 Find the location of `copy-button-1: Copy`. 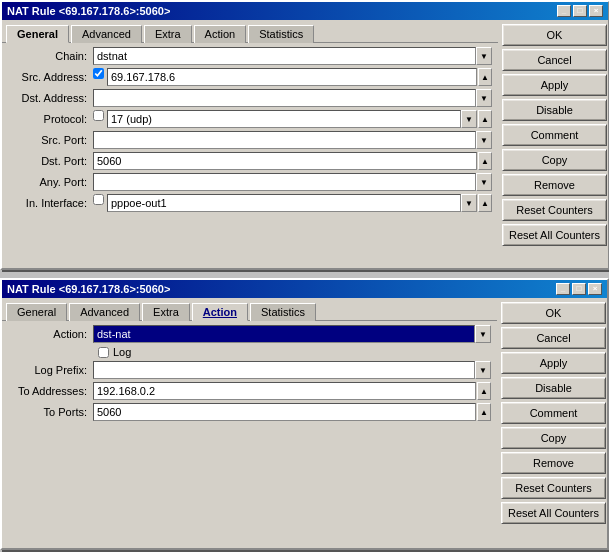

copy-button-1: Copy is located at coordinates (554, 160).